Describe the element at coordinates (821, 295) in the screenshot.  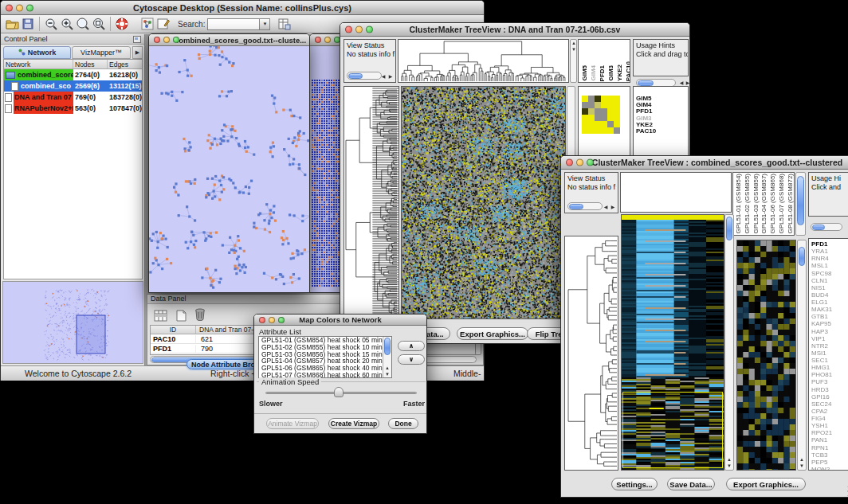
I see `tv2-gene-label: BUD4` at that location.